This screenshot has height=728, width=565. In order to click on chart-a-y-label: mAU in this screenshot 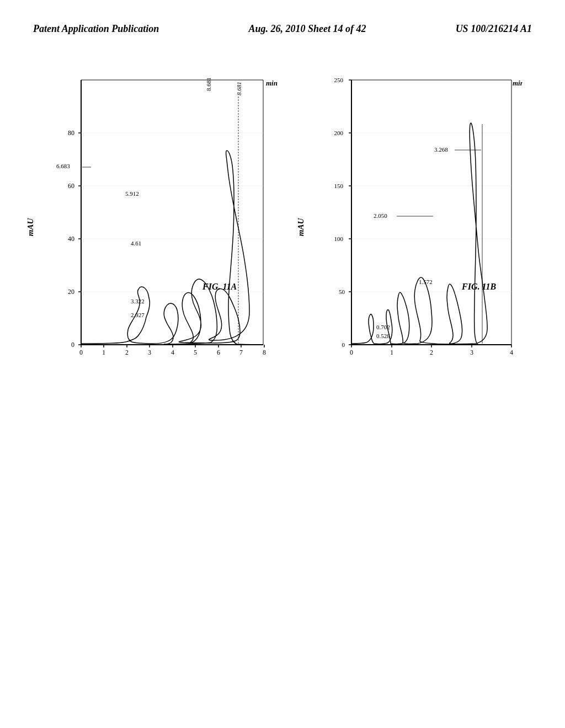, I will do `click(31, 227)`.